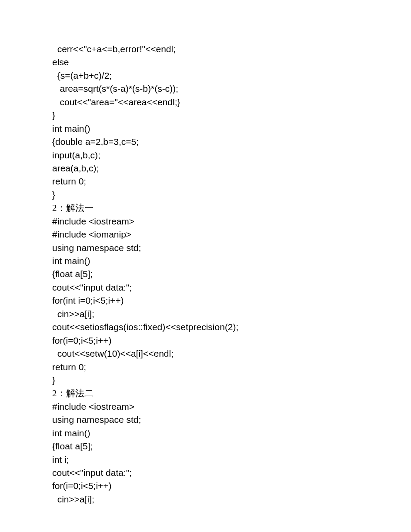 Image resolution: width=411 pixels, height=532 pixels. What do you see at coordinates (205, 49) in the screenshot?
I see `code-line: cerr<<"c+a<=b,error!"<<endl;` at bounding box center [205, 49].